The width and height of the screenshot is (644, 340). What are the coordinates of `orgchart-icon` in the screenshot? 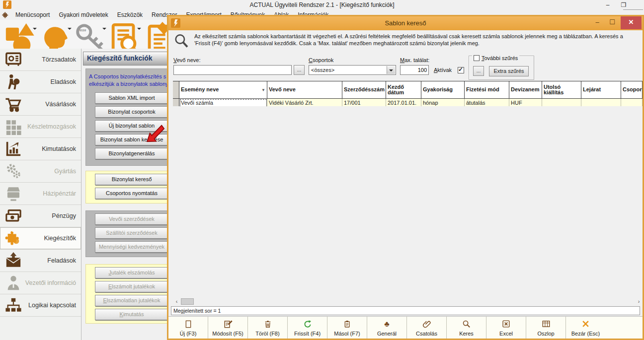 It's located at (13, 305).